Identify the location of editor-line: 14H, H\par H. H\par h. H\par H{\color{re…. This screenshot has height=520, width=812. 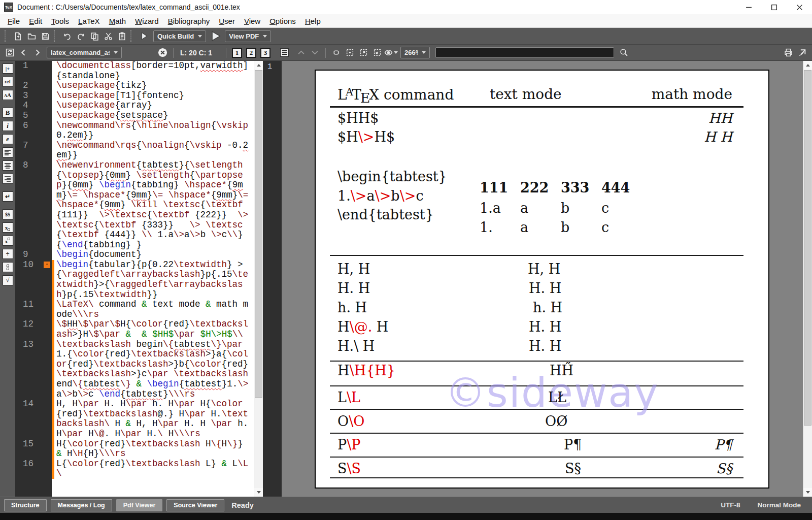
(134, 419).